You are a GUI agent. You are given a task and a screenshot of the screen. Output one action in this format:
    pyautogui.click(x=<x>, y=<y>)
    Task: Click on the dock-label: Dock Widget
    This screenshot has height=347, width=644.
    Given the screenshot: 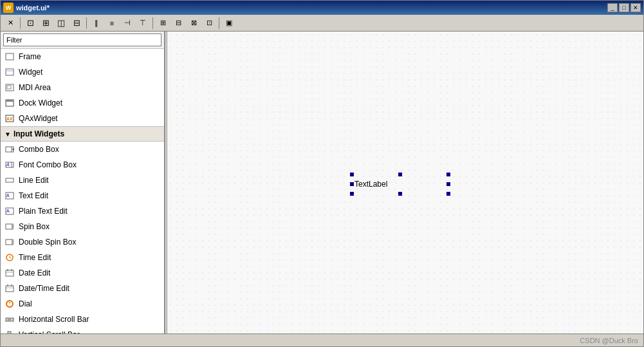 What is the action you would take?
    pyautogui.click(x=41, y=103)
    